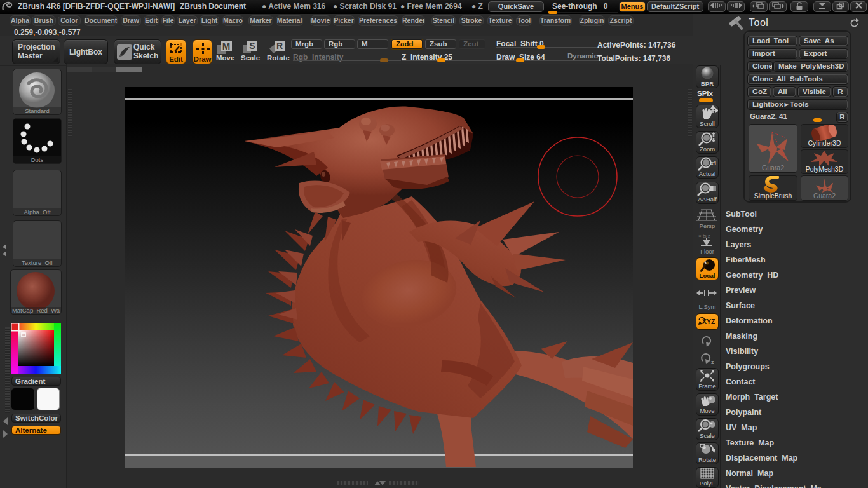 The image size is (868, 488). What do you see at coordinates (704, 236) in the screenshot?
I see `svg-text: × ʦ z` at bounding box center [704, 236].